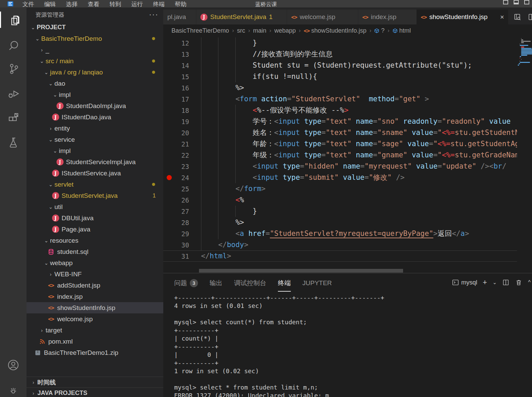  What do you see at coordinates (50, 4) in the screenshot?
I see `menu-编辑: 编辑` at bounding box center [50, 4].